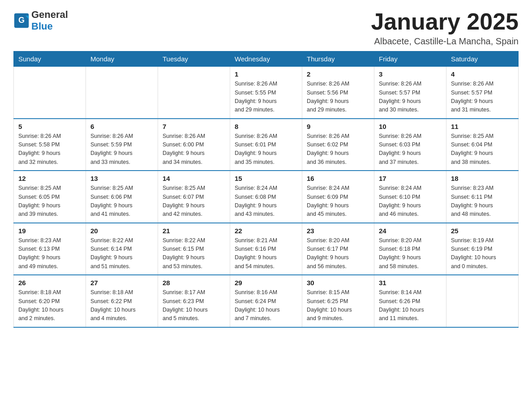 The height and width of the screenshot is (411, 532). What do you see at coordinates (194, 201) in the screenshot?
I see `day-info: Sunrise: 8:25 AMSunset: 6:07 PMDaylight:…` at bounding box center [194, 201].